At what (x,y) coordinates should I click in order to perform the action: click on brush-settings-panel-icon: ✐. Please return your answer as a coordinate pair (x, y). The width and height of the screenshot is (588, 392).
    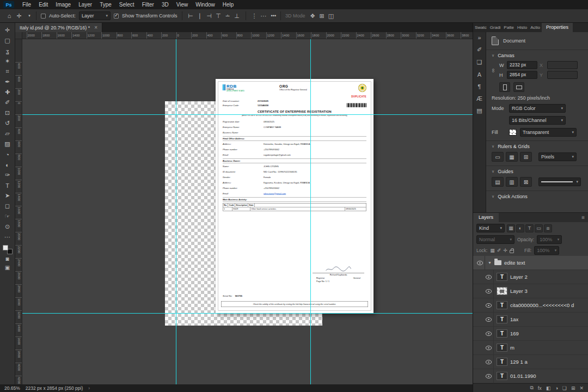
    Looking at the image, I should click on (479, 50).